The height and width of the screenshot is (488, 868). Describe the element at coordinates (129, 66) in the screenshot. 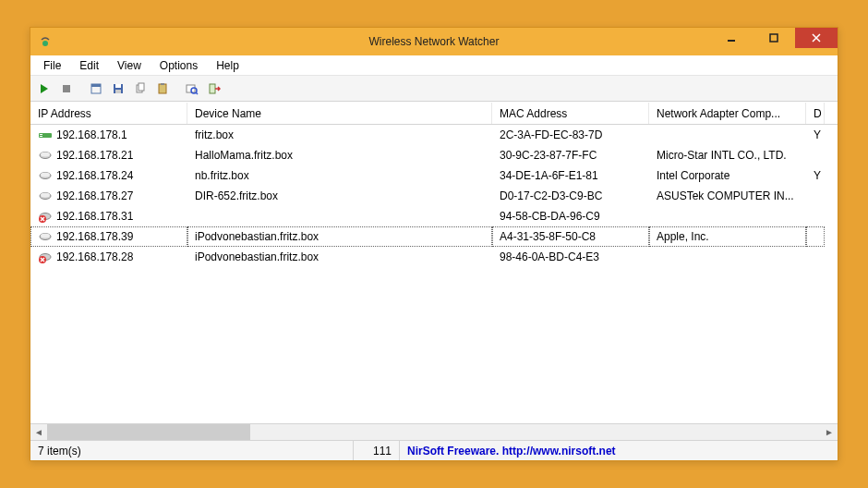

I see `menu-view: View` at that location.